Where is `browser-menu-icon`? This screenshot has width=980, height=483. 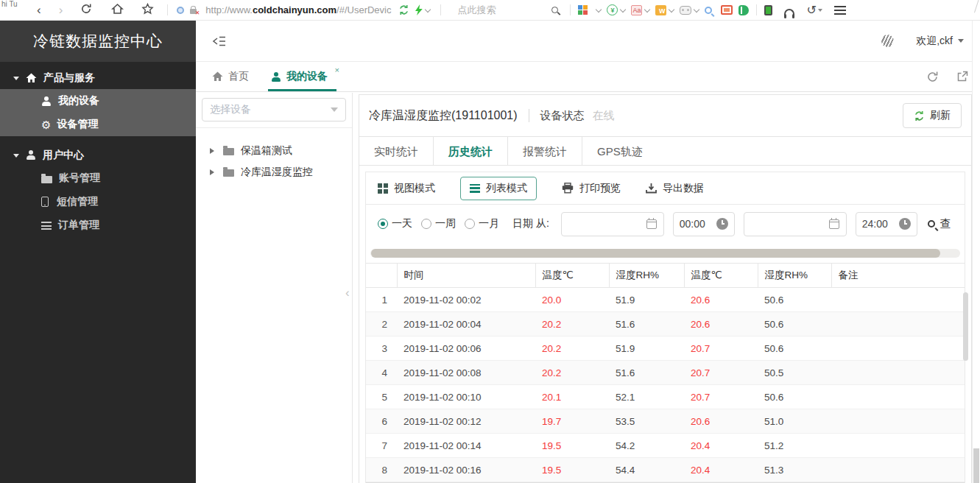 browser-menu-icon is located at coordinates (840, 10).